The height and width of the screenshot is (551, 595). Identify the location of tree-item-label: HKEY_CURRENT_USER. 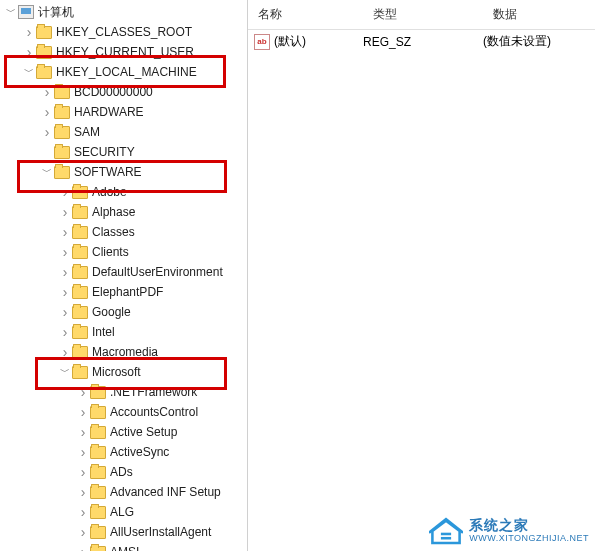
(125, 52).